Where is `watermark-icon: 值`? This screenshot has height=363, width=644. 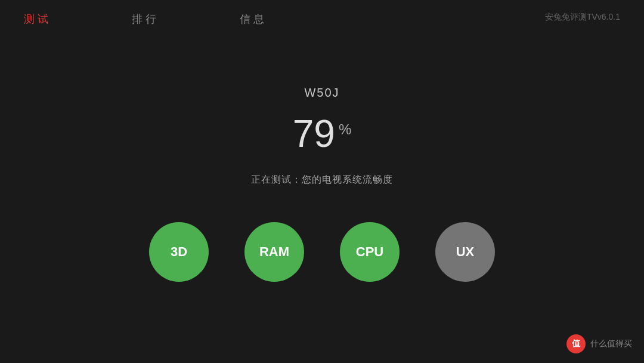
watermark-icon: 值 is located at coordinates (576, 344).